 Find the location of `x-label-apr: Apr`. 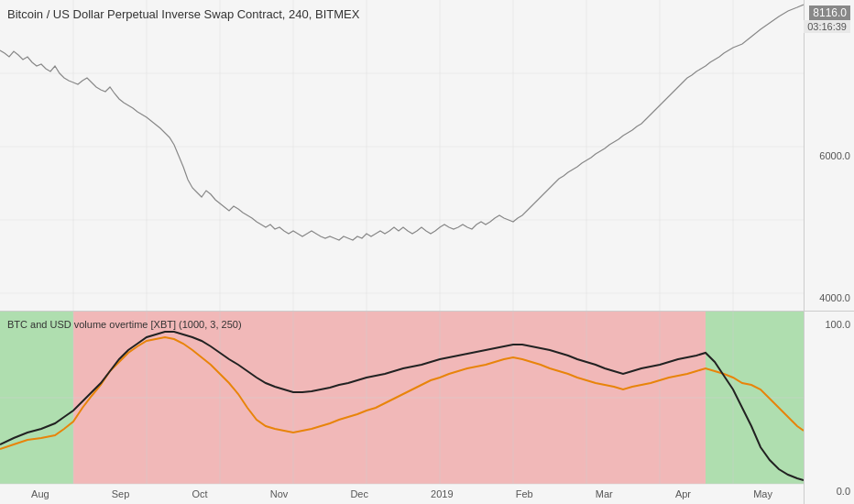

x-label-apr: Apr is located at coordinates (684, 494).